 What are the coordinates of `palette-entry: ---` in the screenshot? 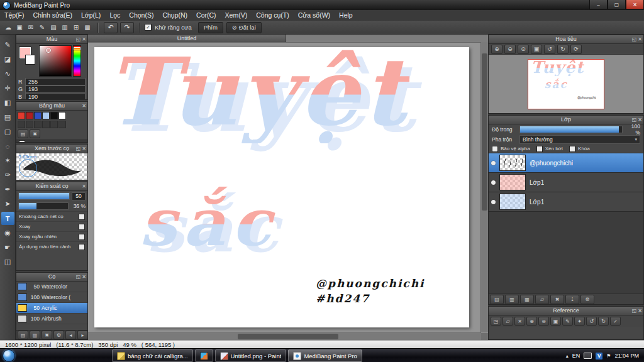 It's located at (52, 141).